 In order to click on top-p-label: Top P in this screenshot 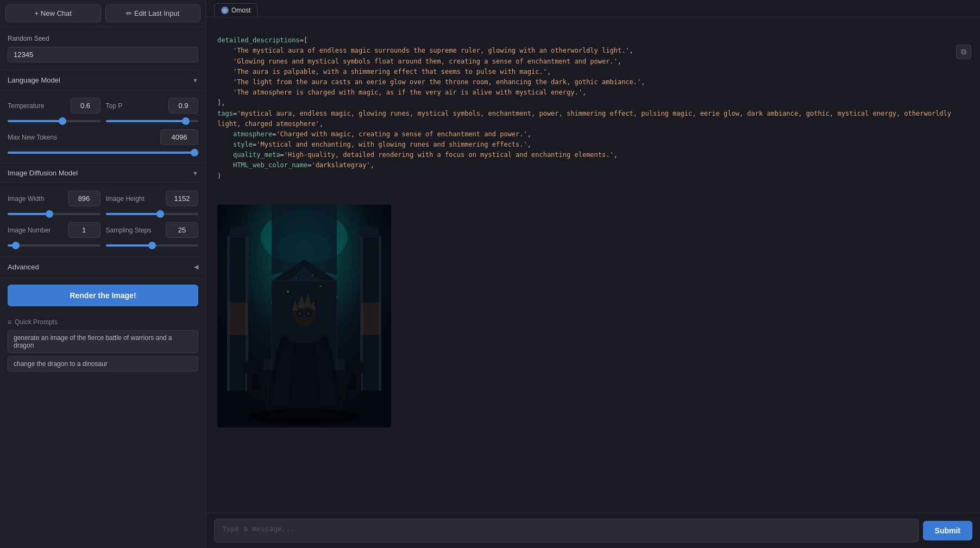, I will do `click(114, 106)`.